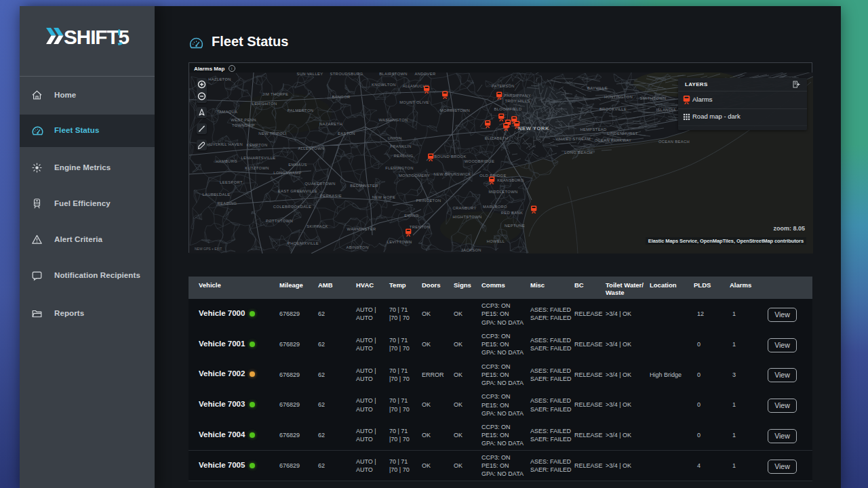 This screenshot has height=488, width=868. What do you see at coordinates (364, 186) in the screenshot?
I see `svg-text: BEDMINSTER` at bounding box center [364, 186].